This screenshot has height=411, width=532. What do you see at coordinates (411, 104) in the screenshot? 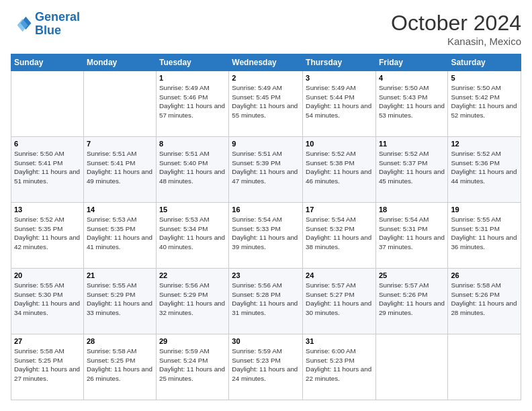
I see `calendar-cell: 4Sunrise: 5:50 AM Sunset: 5:43 PM Daylig…` at bounding box center [411, 104].